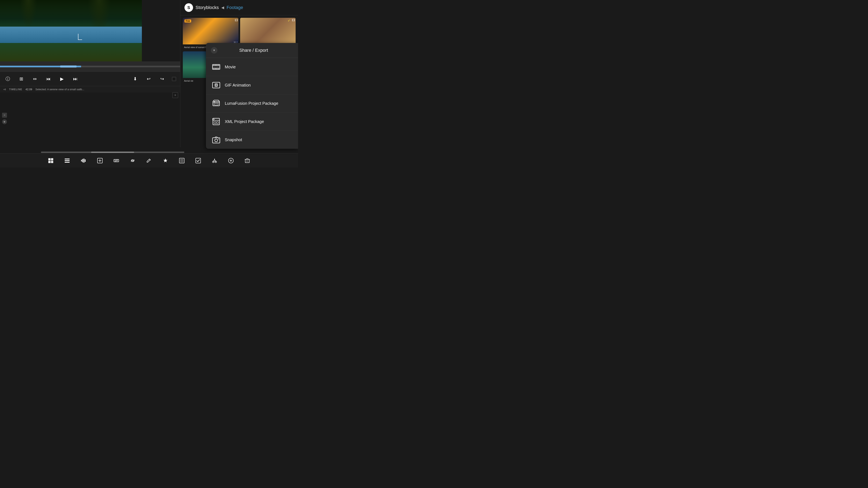 Image resolution: width=868 pixels, height=488 pixels. What do you see at coordinates (252, 122) in the screenshot?
I see `export-xml-item: XML Project Package` at bounding box center [252, 122].